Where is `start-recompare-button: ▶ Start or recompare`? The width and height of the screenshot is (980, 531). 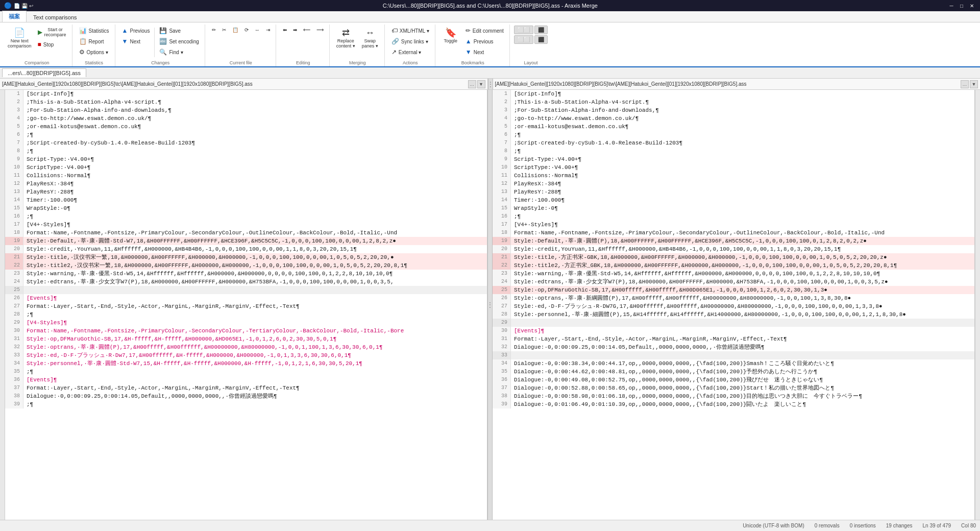 start-recompare-button: ▶ Start or recompare is located at coordinates (52, 32).